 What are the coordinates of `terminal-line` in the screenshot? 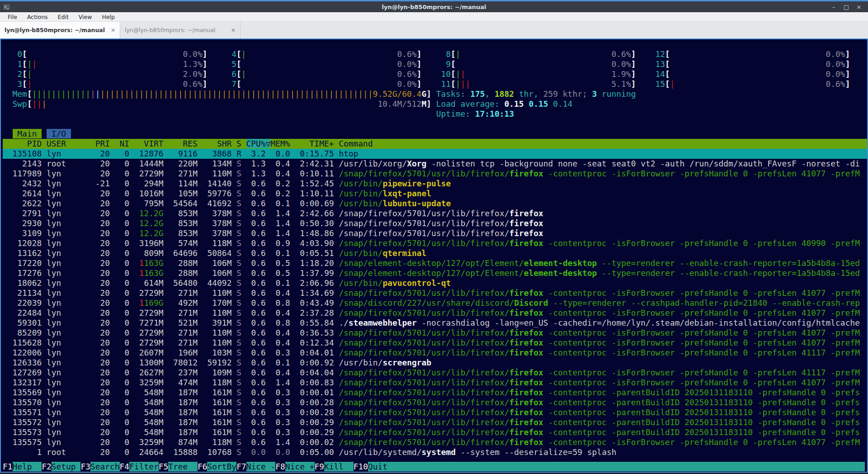 It's located at (435, 44).